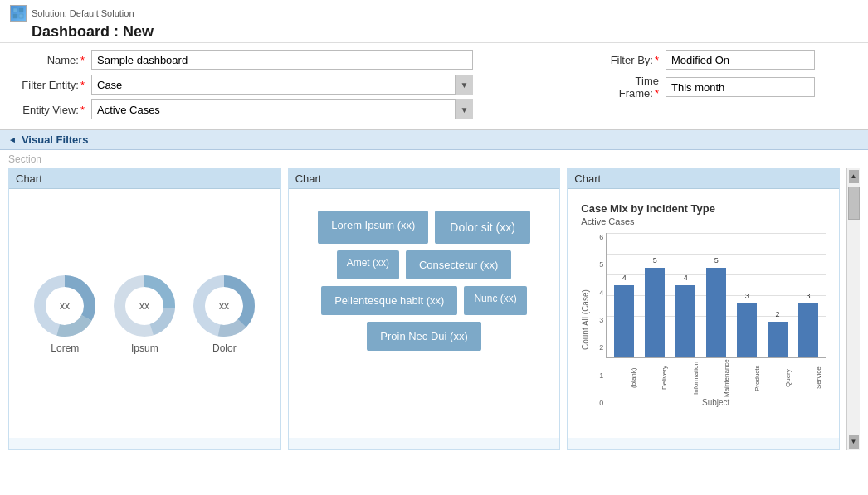 This screenshot has width=868, height=495. I want to click on tag-amet: Amet (xx), so click(368, 265).